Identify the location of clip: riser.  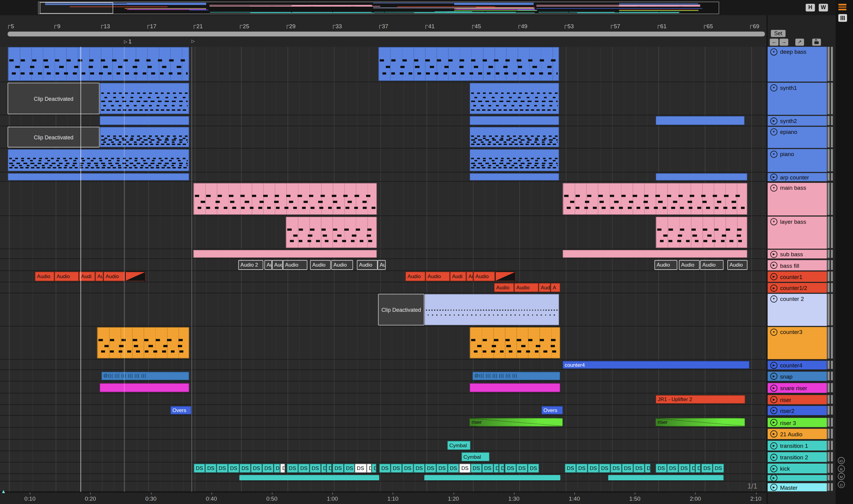
(516, 422).